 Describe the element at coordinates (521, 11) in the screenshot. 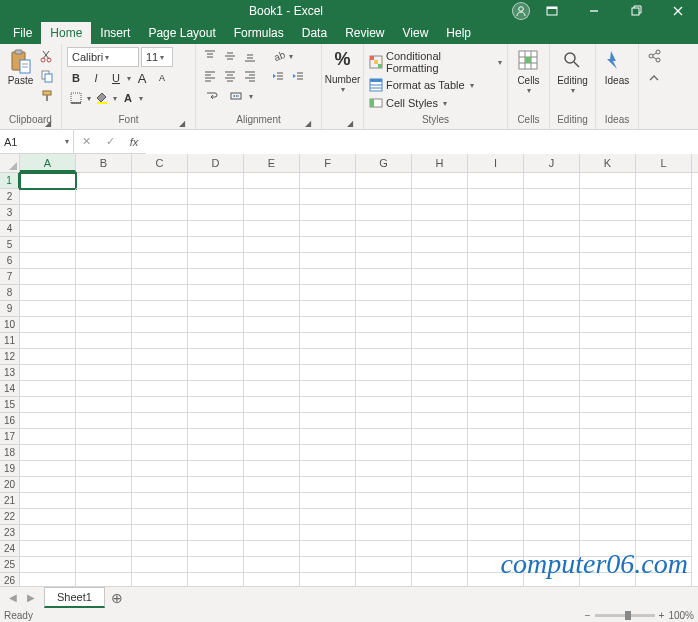

I see `account-icon` at that location.